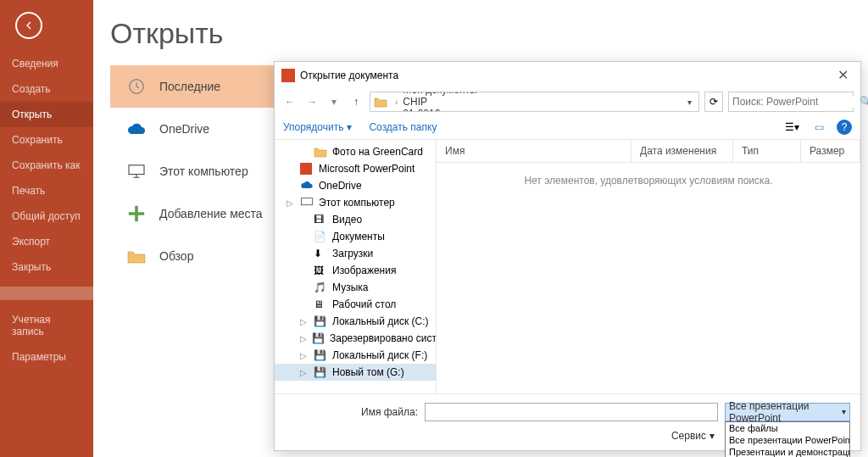 Image resolution: width=868 pixels, height=457 pixels. Describe the element at coordinates (195, 256) in the screenshot. I see `location-item: Обзор` at that location.